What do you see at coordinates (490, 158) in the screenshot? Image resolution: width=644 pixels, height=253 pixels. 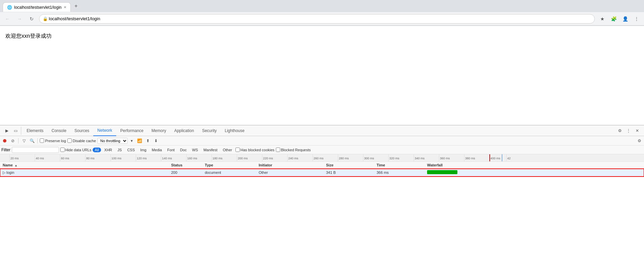 I see `timeline-red-marker` at bounding box center [490, 158].